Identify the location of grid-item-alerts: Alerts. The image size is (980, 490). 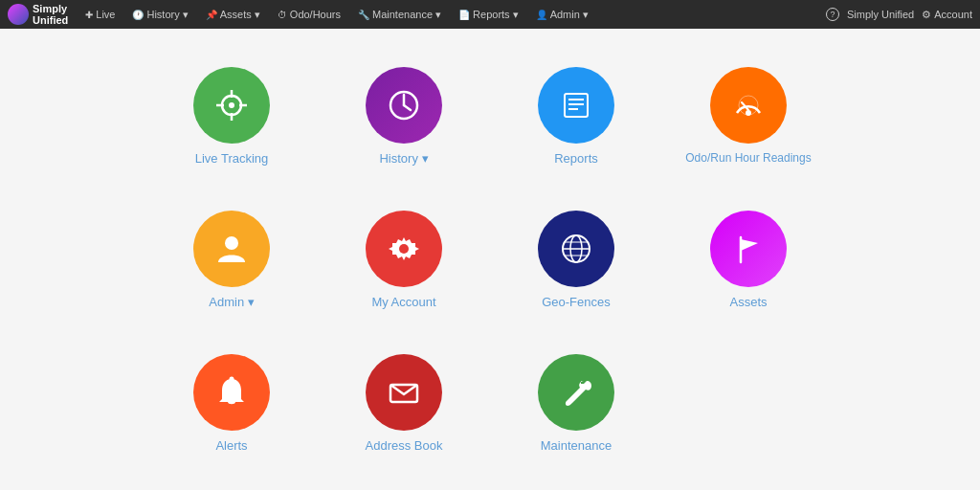
(232, 404).